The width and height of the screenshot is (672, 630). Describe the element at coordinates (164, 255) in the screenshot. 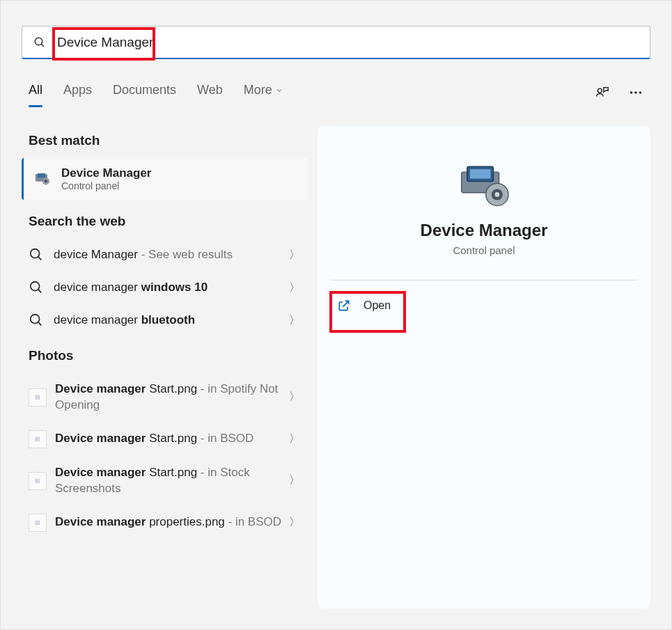

I see `web-result: device Manager - See web results 〉` at that location.